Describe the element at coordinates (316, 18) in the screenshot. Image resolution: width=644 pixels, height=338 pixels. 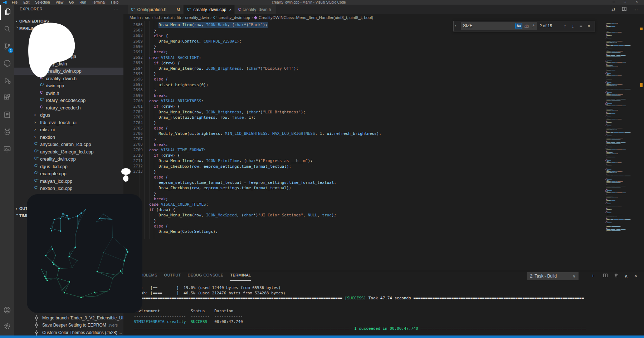
I see `breadcrumb-symbol: CrealityDWINClass::Menu_Item_Handler(uin…` at that location.